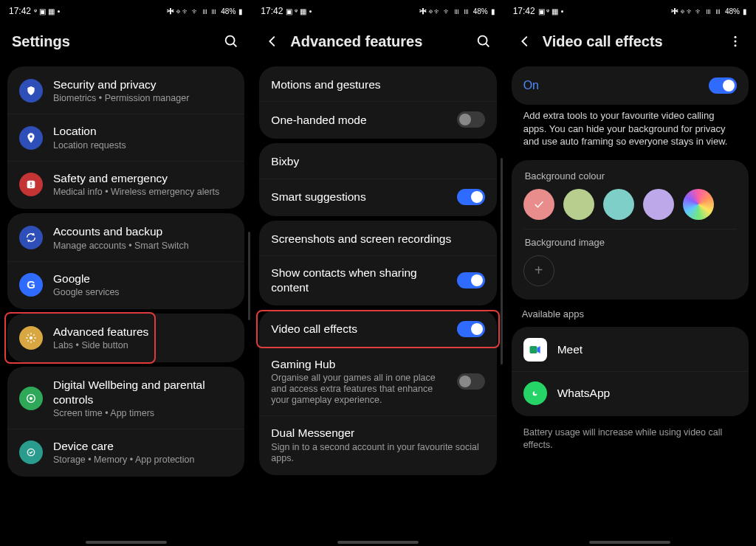  Describe the element at coordinates (126, 238) in the screenshot. I see `item-accounts-backup: Accounts and backupManage accounts • Sma…` at that location.